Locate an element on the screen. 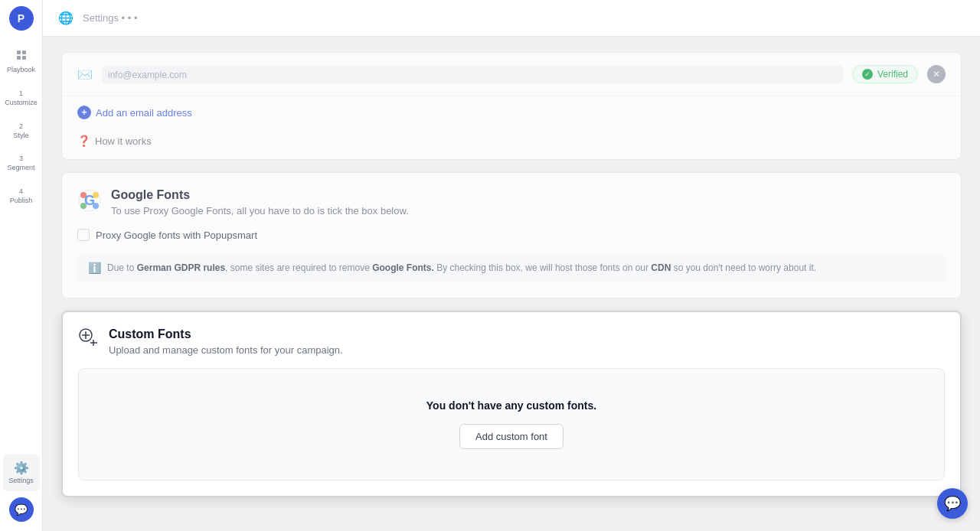 This screenshot has width=980, height=531. style-number: 2 is located at coordinates (21, 126).